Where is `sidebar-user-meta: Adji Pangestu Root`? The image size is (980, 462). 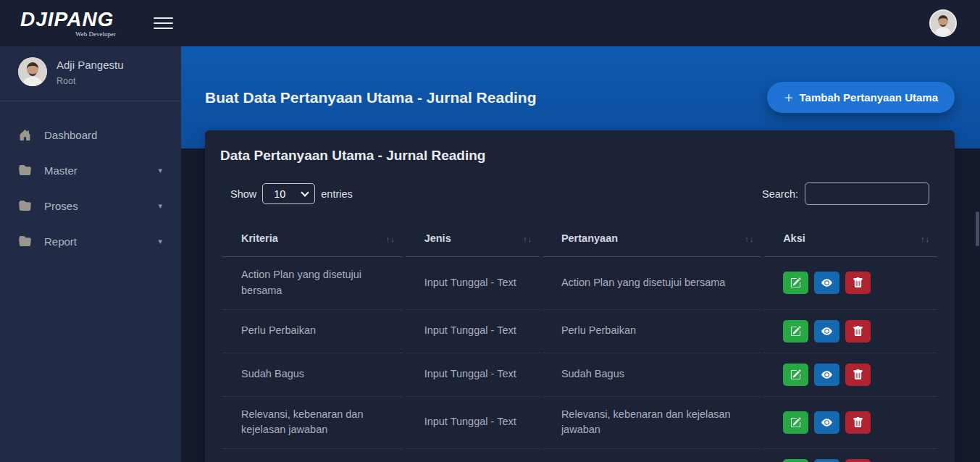
sidebar-user-meta: Adji Pangestu Root is located at coordinates (90, 72).